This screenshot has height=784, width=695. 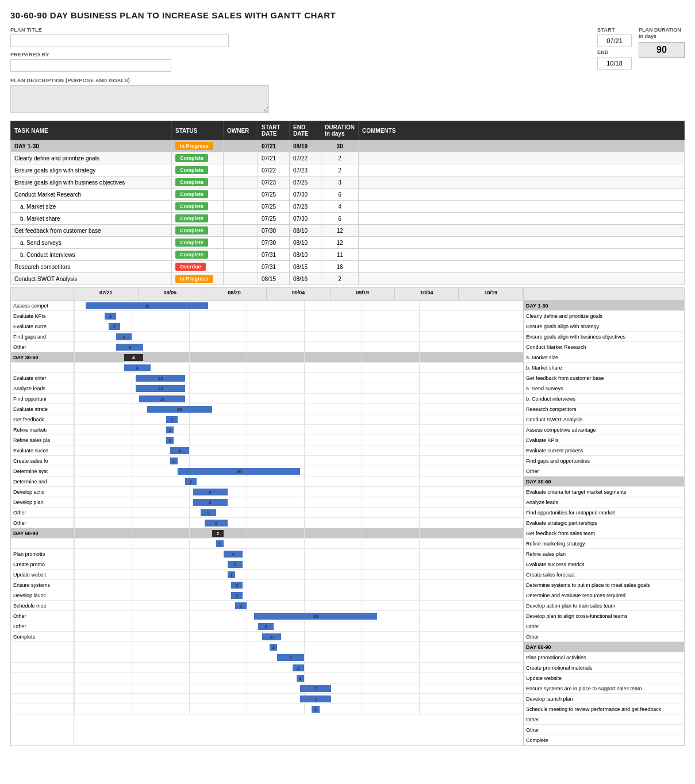 What do you see at coordinates (340, 131) in the screenshot?
I see `th-duration: DURATIONin days` at bounding box center [340, 131].